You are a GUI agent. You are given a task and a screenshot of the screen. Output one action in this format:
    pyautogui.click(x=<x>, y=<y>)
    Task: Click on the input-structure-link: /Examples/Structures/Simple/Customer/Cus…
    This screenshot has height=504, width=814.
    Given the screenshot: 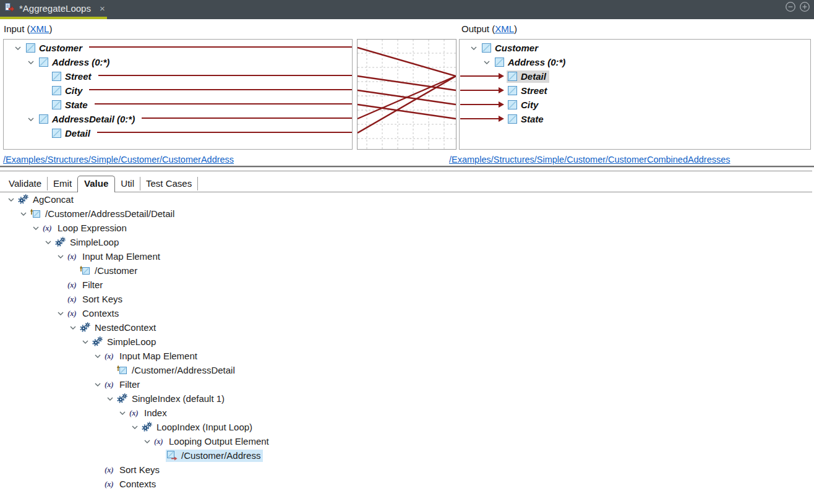 What is the action you would take?
    pyautogui.click(x=119, y=160)
    